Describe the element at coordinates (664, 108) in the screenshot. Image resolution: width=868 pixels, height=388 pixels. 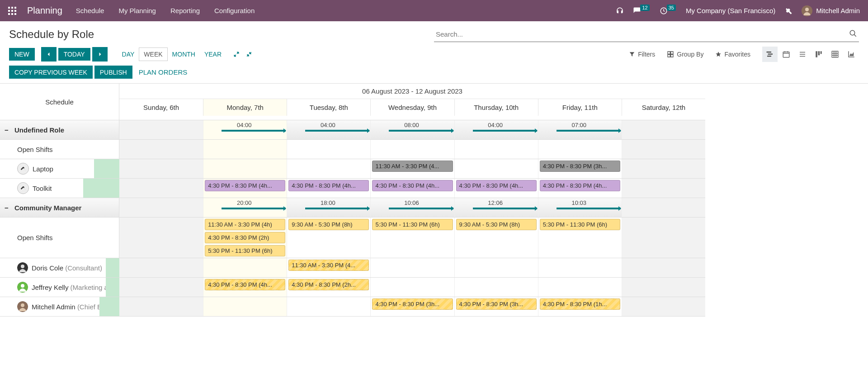
I see `day-header: Saturday, 12th` at that location.